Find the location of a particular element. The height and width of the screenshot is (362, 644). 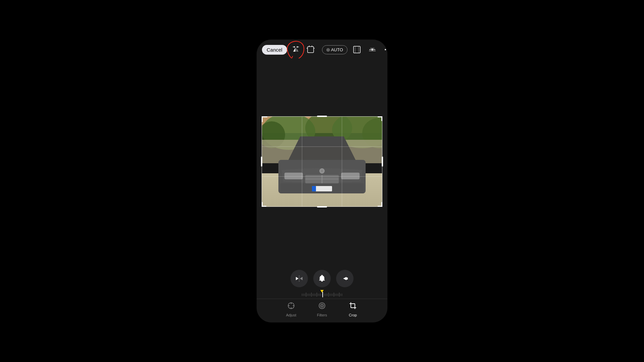

crop-tab-label: Crop is located at coordinates (353, 315).